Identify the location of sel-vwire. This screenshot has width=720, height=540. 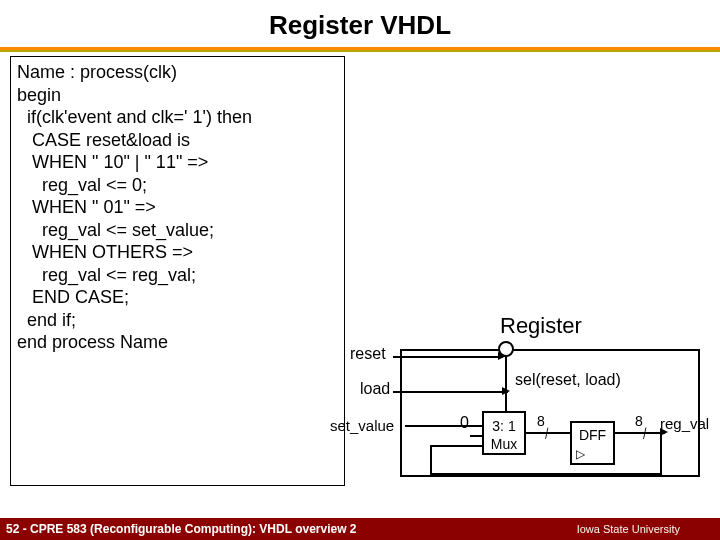
(506, 384).